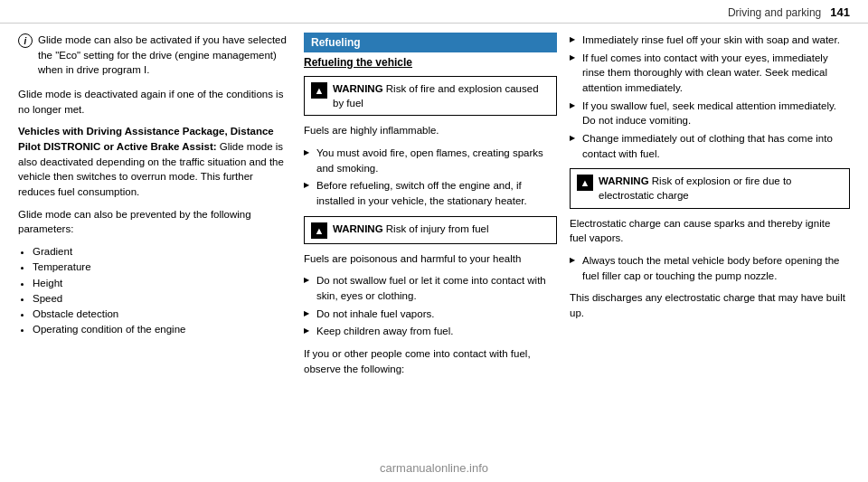  Describe the element at coordinates (319, 90) in the screenshot. I see `warning-icon-1: ▲` at that location.